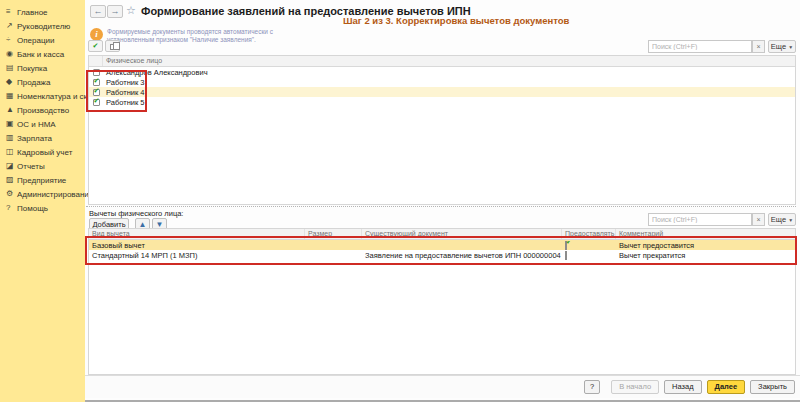 The image size is (800, 402). Describe the element at coordinates (442, 102) in the screenshot. I see `employee-row: Работник 5` at that location.